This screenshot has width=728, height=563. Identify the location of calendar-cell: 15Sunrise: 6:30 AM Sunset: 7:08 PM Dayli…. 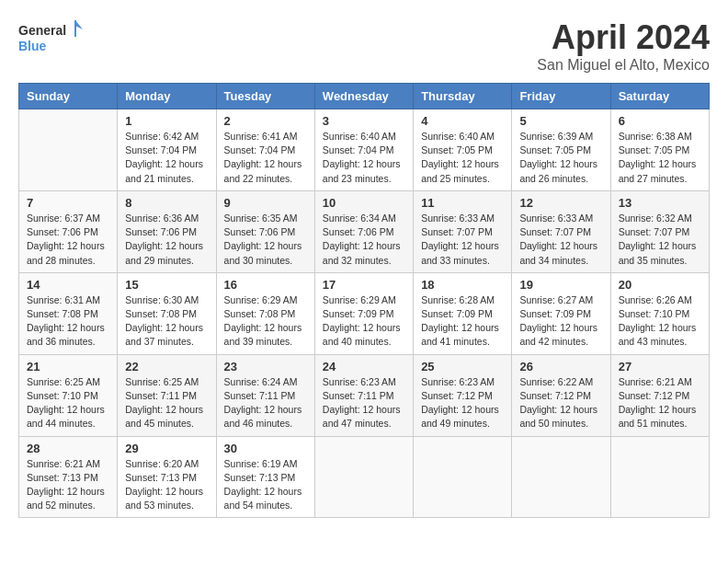
(167, 313).